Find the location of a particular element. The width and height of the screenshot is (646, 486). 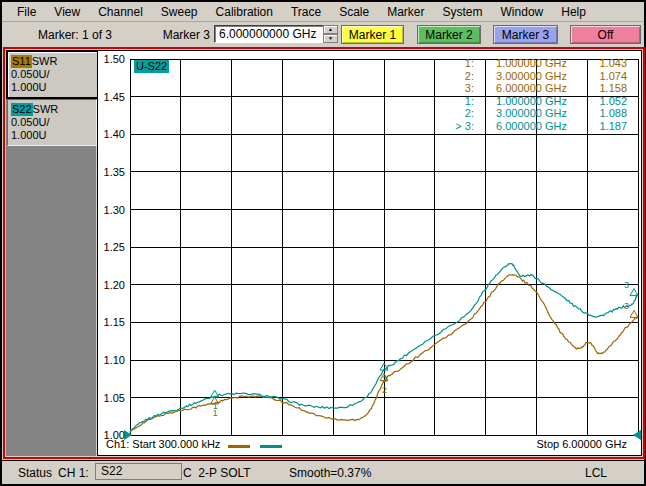

correction-status: C 2-P SOLT is located at coordinates (217, 473).